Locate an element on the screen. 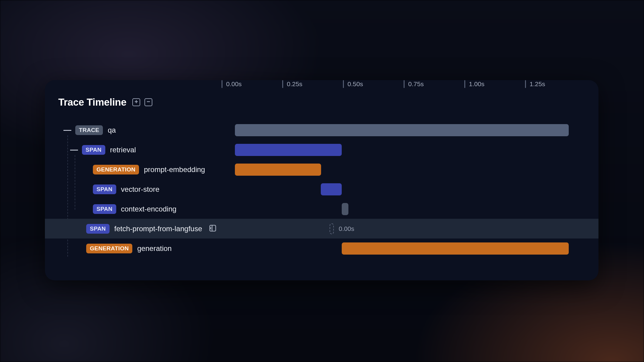  minus-square-icon is located at coordinates (148, 102).